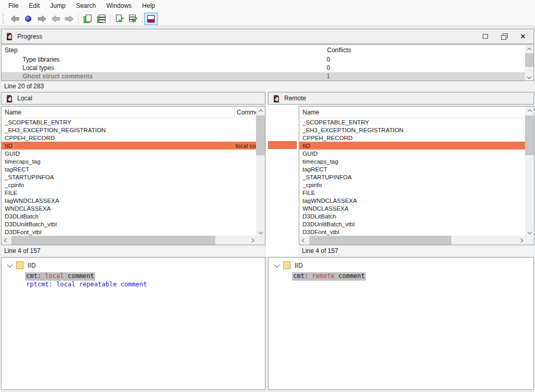 The width and height of the screenshot is (535, 392). What do you see at coordinates (263, 68) in the screenshot?
I see `step-row: Local types0` at bounding box center [263, 68].